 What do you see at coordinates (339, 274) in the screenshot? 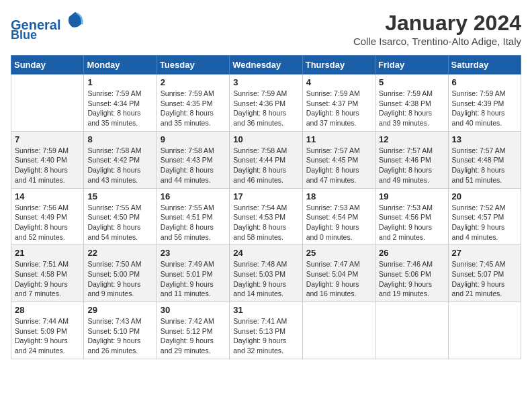
I see `calendar-cell: 25Sunrise: 7:47 AM Sunset: 5:04 PM Dayli…` at bounding box center [339, 274].